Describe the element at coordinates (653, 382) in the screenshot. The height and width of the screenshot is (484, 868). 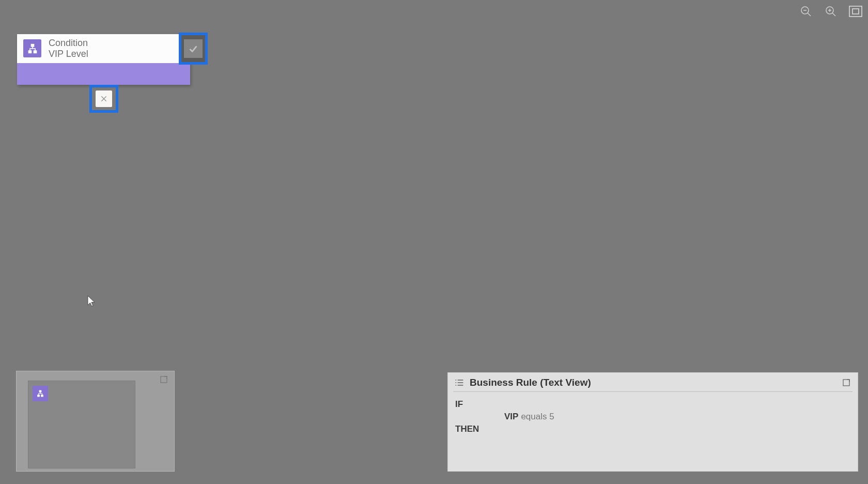
I see `textview-header: Business Rule (Text View)` at that location.